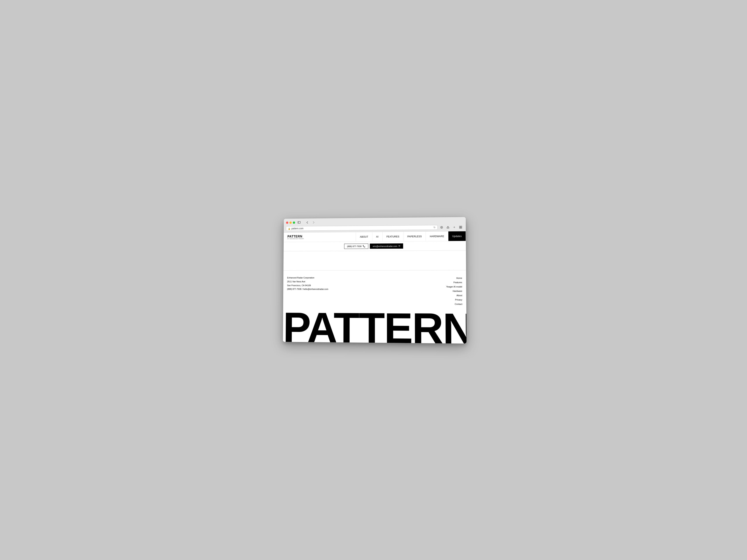  What do you see at coordinates (375, 327) in the screenshot?
I see `giant-pattern-section: PATTERN` at bounding box center [375, 327].